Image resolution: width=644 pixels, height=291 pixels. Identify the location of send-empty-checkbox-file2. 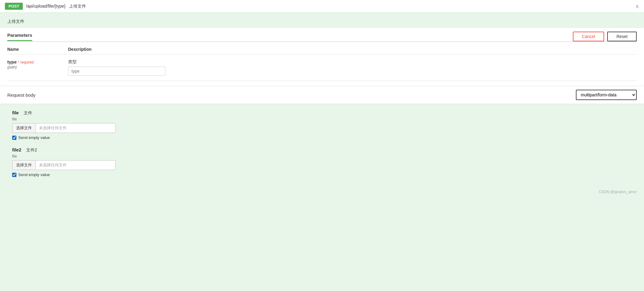
(14, 175).